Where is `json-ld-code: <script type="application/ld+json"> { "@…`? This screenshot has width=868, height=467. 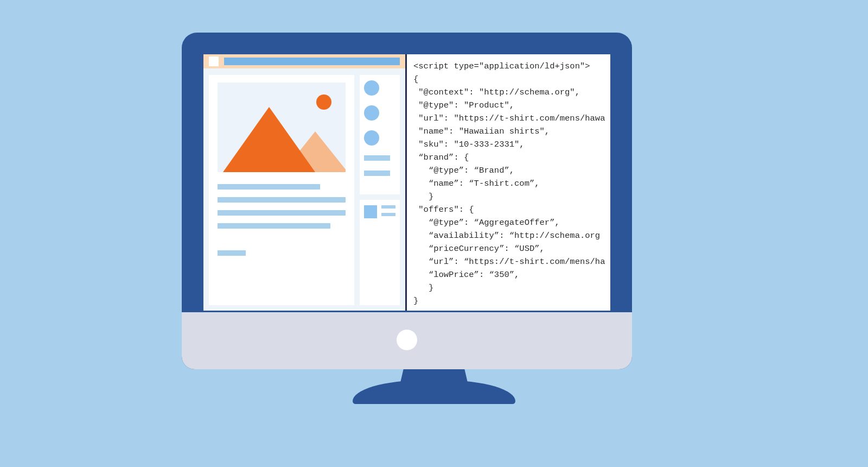 json-ld-code: <script type="application/ld+json"> { "@… is located at coordinates (509, 184).